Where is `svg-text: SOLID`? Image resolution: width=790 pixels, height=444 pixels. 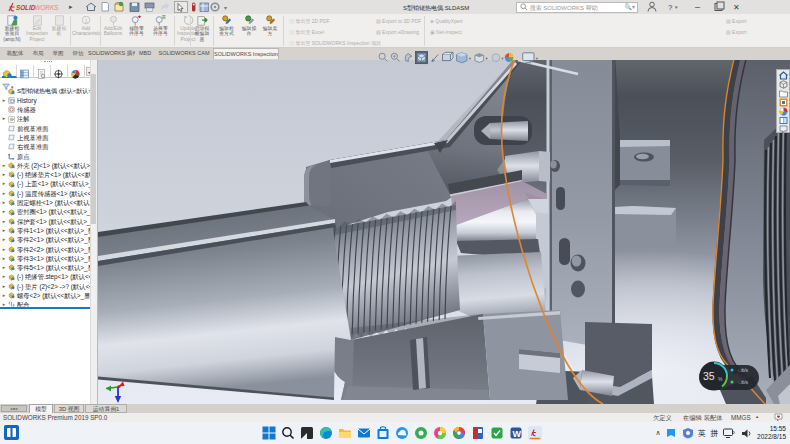
svg-text: SOLID is located at coordinates (26, 8).